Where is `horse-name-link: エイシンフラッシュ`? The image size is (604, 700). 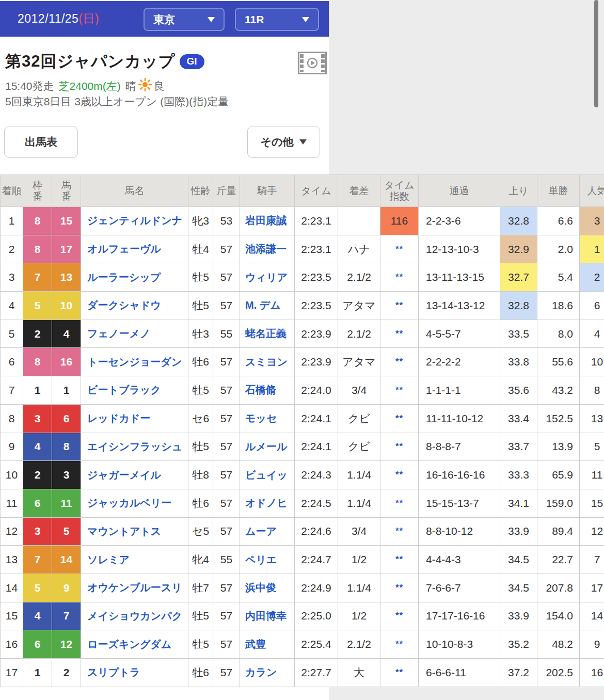
horse-name-link: エイシンフラッシュ is located at coordinates (135, 447).